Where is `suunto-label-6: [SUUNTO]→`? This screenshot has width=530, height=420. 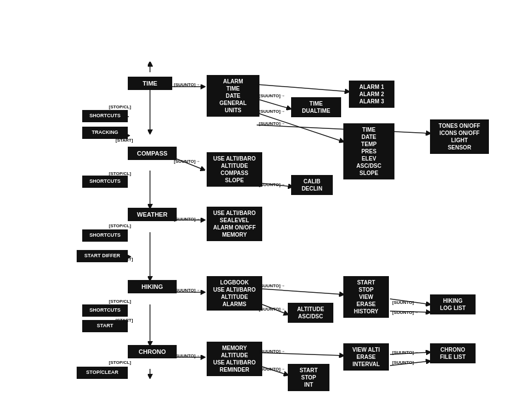
suunto-label-6: [SUUNTO]→ is located at coordinates (272, 184).